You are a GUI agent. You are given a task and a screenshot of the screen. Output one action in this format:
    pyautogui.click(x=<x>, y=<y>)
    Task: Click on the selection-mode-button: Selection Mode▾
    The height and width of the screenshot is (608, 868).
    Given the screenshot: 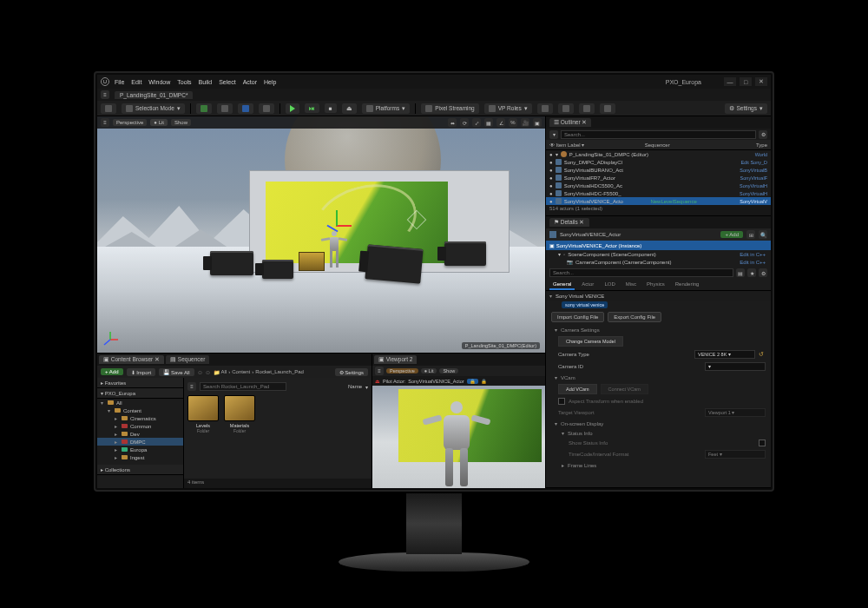 What is the action you would take?
    pyautogui.click(x=153, y=109)
    